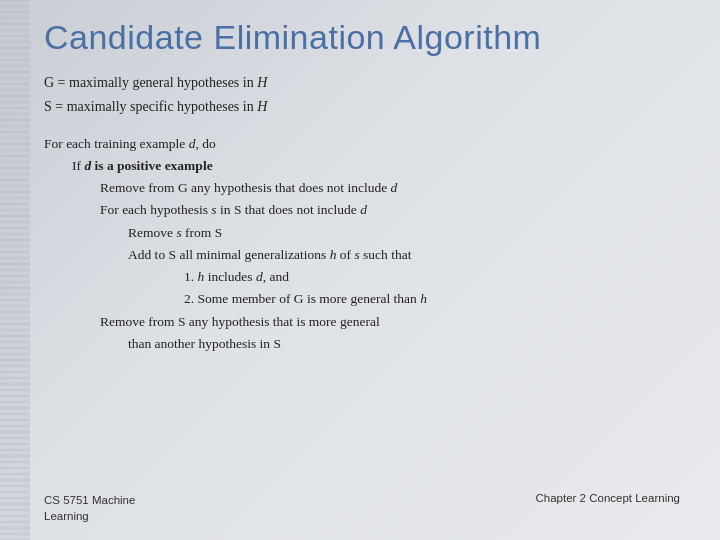 This screenshot has height=540, width=720. I want to click on algo-remove-s: Remove s from S, so click(362, 233).